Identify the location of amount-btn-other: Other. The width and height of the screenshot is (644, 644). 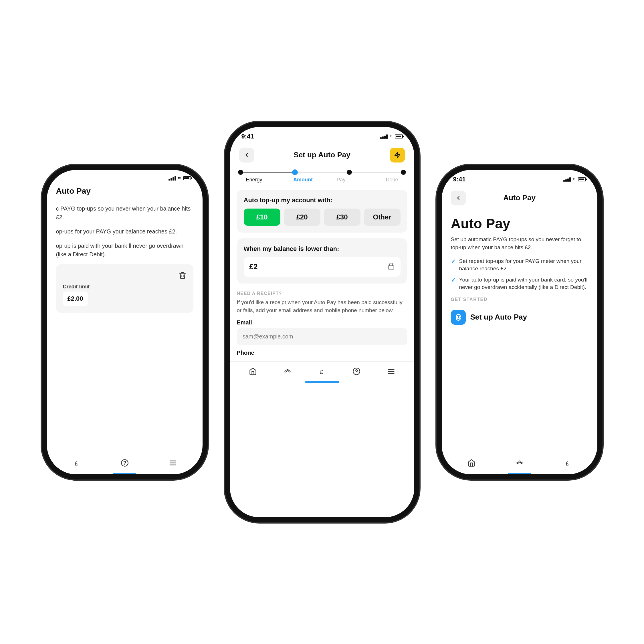
(382, 217).